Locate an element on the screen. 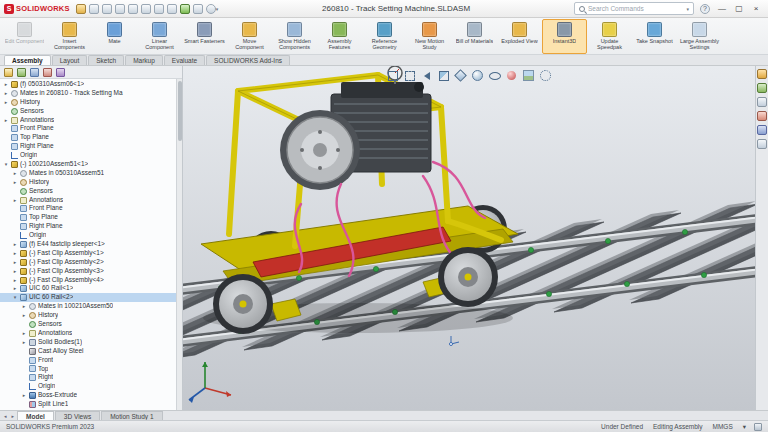  file-properties-icon is located at coordinates (198, 9).